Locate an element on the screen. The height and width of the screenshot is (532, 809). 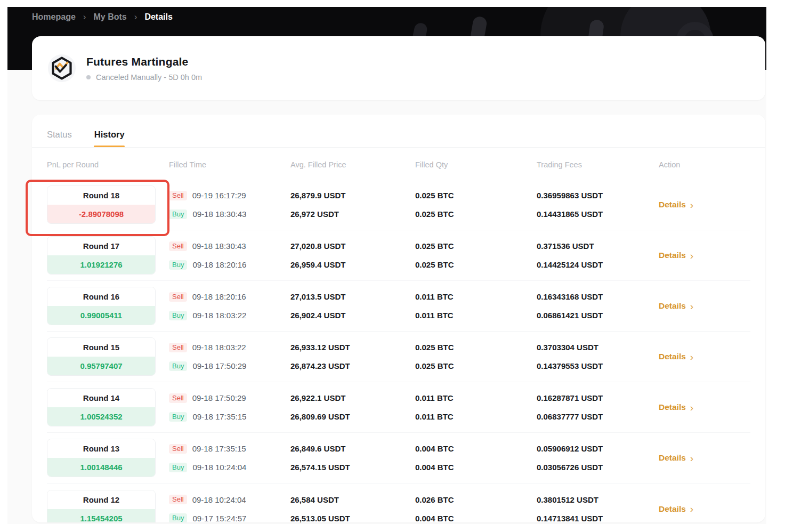
header-filled-time: Filled Time is located at coordinates (230, 165).